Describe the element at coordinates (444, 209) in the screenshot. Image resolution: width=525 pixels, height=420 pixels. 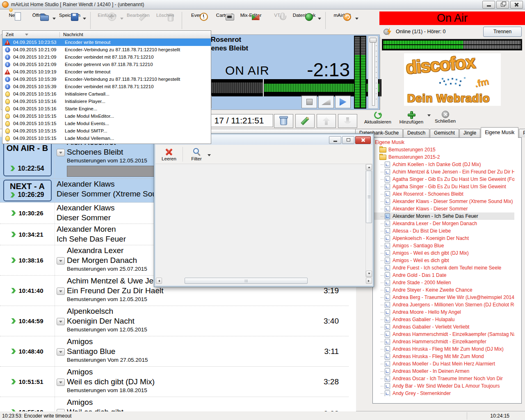
I see `library-item: Alexander Klaws - Dieser Sommer` at that location.